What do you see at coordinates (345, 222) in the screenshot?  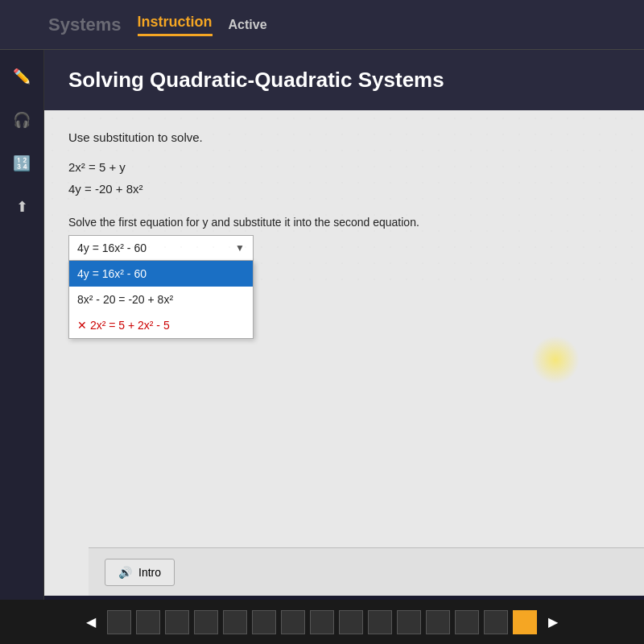 I see `sub-instruction: Solve the first equation for y and subst…` at bounding box center [345, 222].